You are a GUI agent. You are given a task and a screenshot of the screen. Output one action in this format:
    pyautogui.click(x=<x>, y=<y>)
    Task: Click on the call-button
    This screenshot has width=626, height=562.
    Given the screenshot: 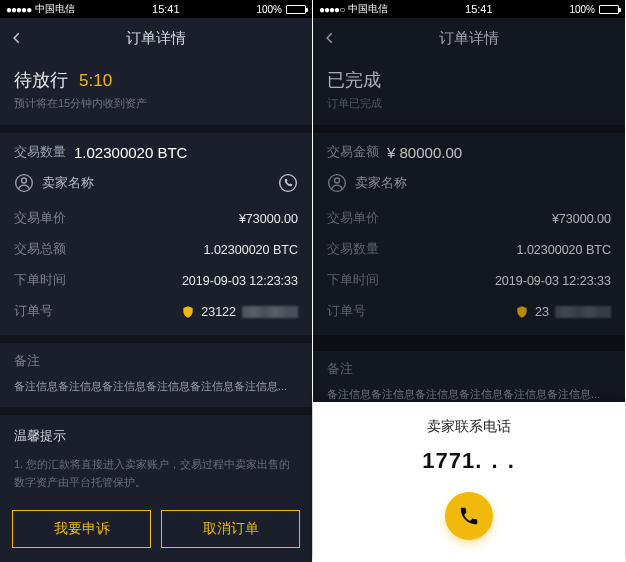 What is the action you would take?
    pyautogui.click(x=469, y=516)
    